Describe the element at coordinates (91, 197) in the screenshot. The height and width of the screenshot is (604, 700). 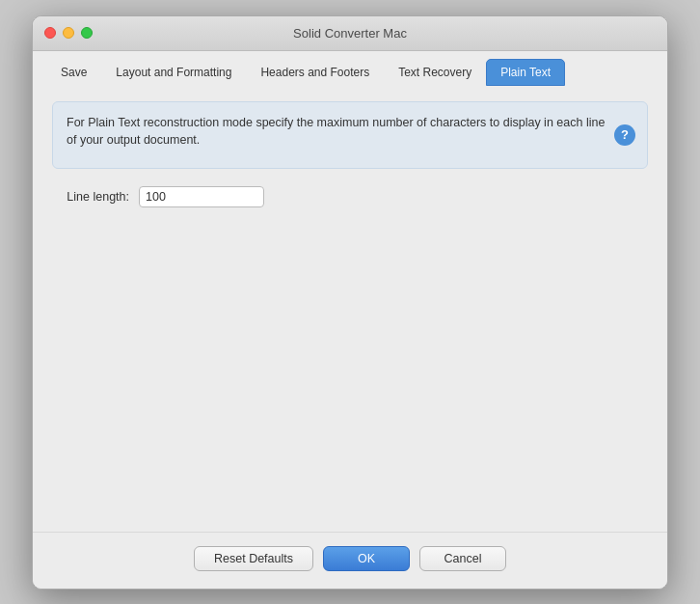
I see `line-length-label: Line length:` at that location.